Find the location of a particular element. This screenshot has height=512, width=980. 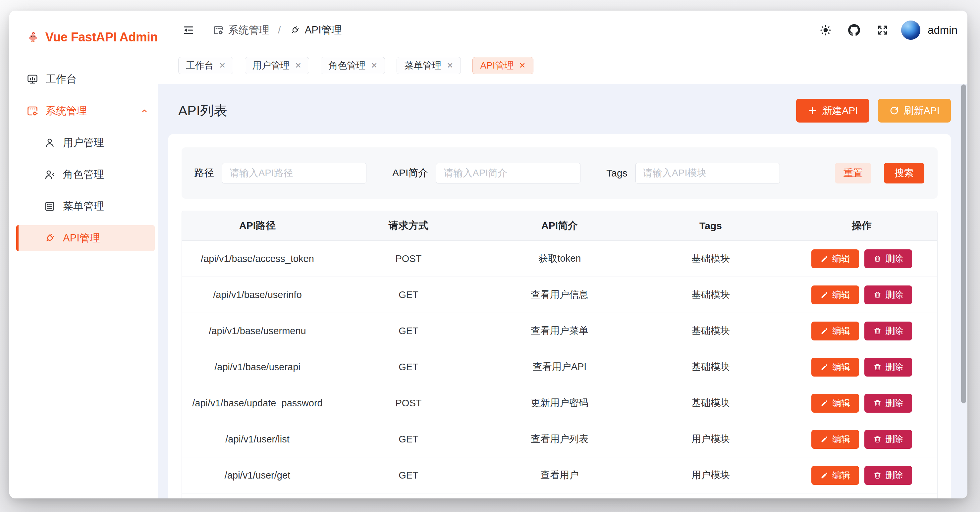

page-actions: 新建API 刷新API is located at coordinates (873, 110).